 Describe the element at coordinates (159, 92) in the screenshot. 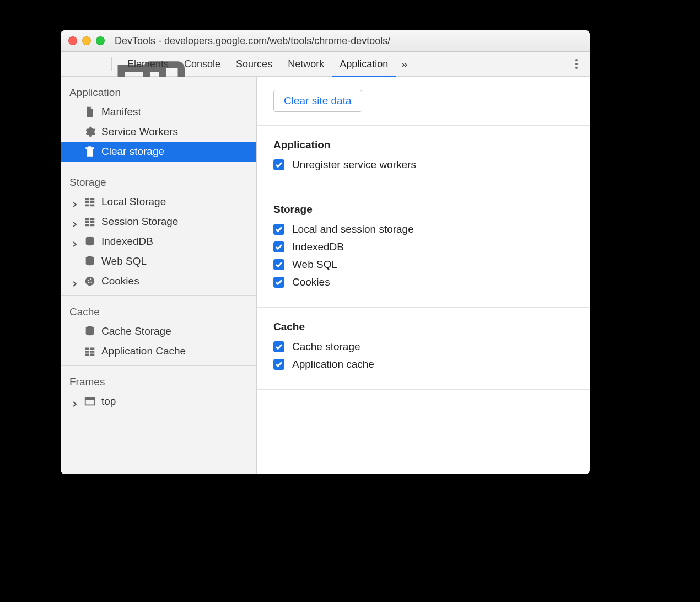

I see `sidebar-group-title: Application` at that location.